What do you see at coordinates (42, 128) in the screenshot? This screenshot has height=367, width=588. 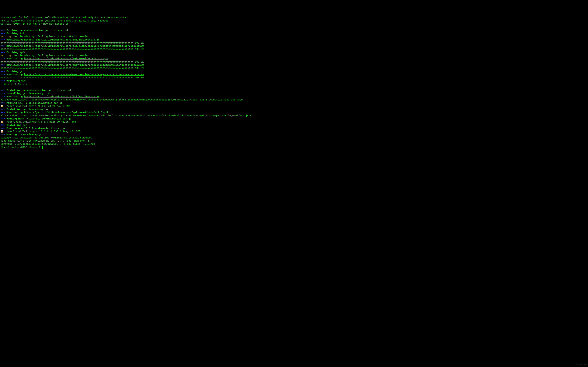 I see `bottle-filename: gcc-13.2.0.ventura.bottle.tar.gz` at bounding box center [42, 128].